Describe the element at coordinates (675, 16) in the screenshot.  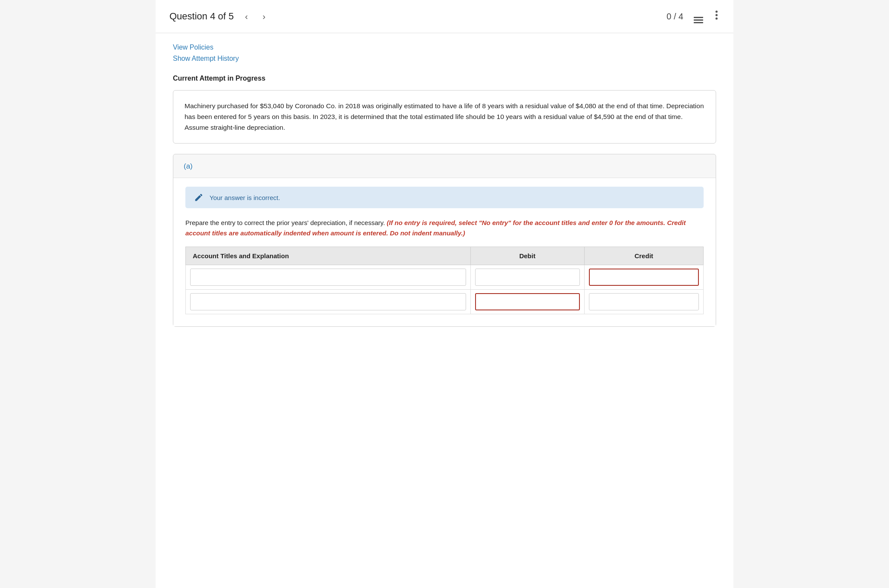
I see `score-display: 0 / 4` at that location.